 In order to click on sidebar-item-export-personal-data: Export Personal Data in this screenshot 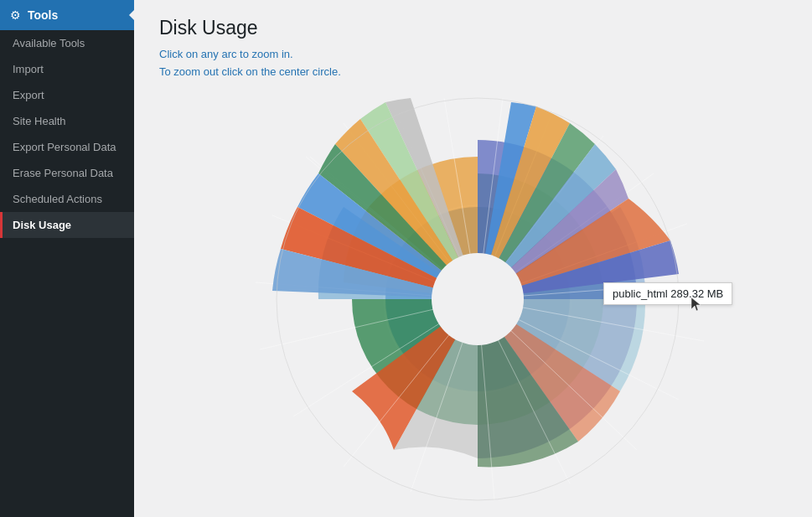, I will do `click(67, 147)`.